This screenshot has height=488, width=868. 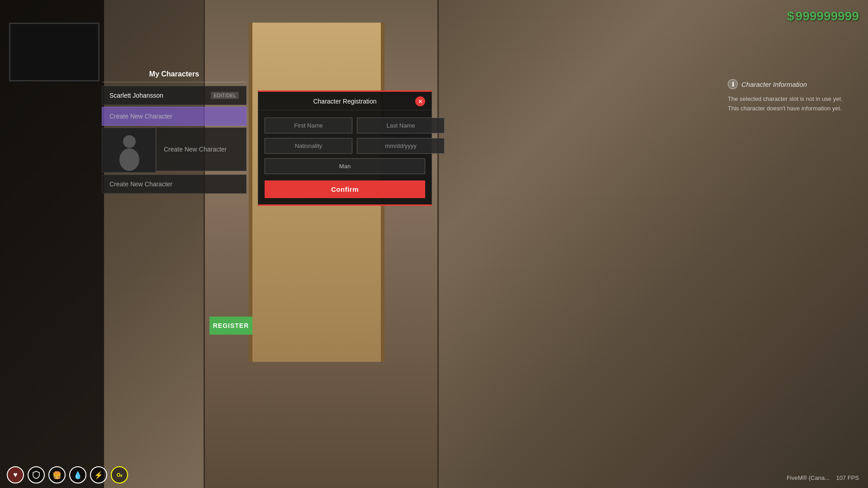 What do you see at coordinates (345, 101) in the screenshot?
I see `modal-header: Character Registration ✕` at bounding box center [345, 101].